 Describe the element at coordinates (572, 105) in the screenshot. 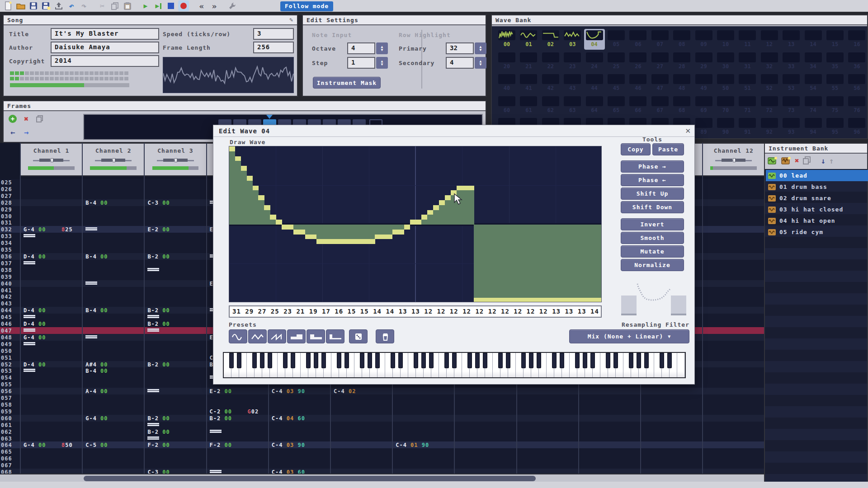

I see `wave-slot-63: 63` at that location.